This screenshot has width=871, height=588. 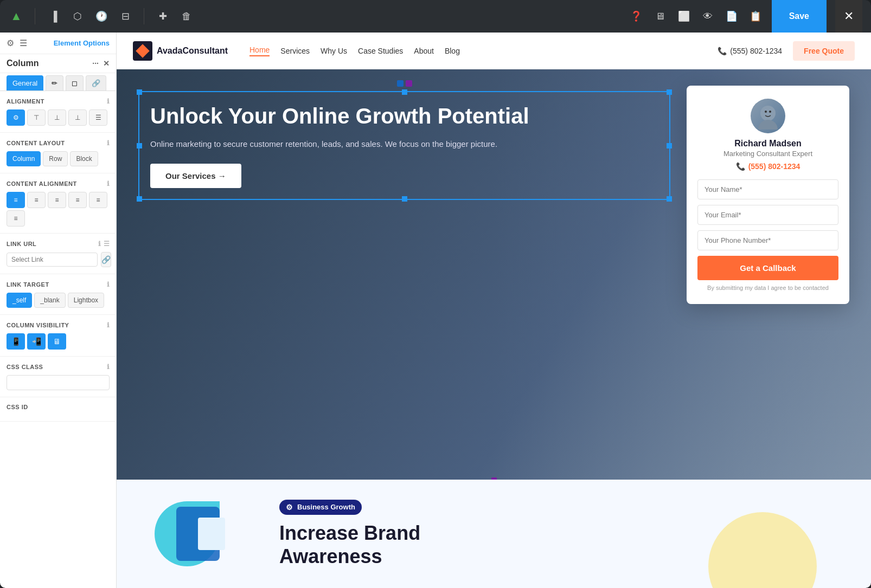 I want to click on target-lightbox-btn: Lightbox, so click(x=86, y=300).